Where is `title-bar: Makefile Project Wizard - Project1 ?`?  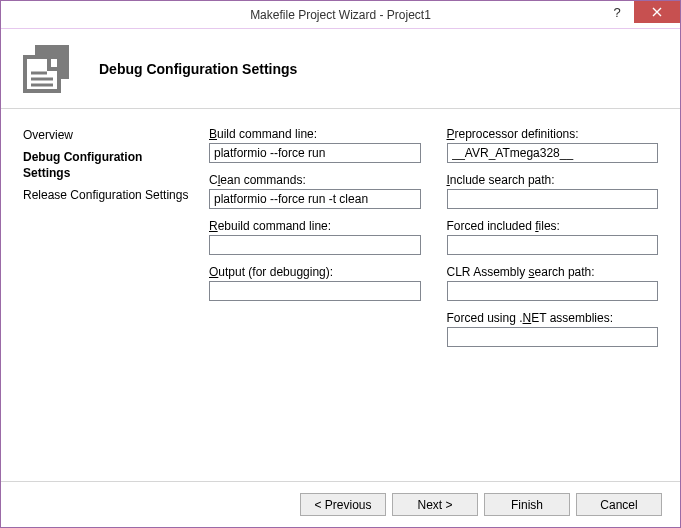 title-bar: Makefile Project Wizard - Project1 ? is located at coordinates (340, 15).